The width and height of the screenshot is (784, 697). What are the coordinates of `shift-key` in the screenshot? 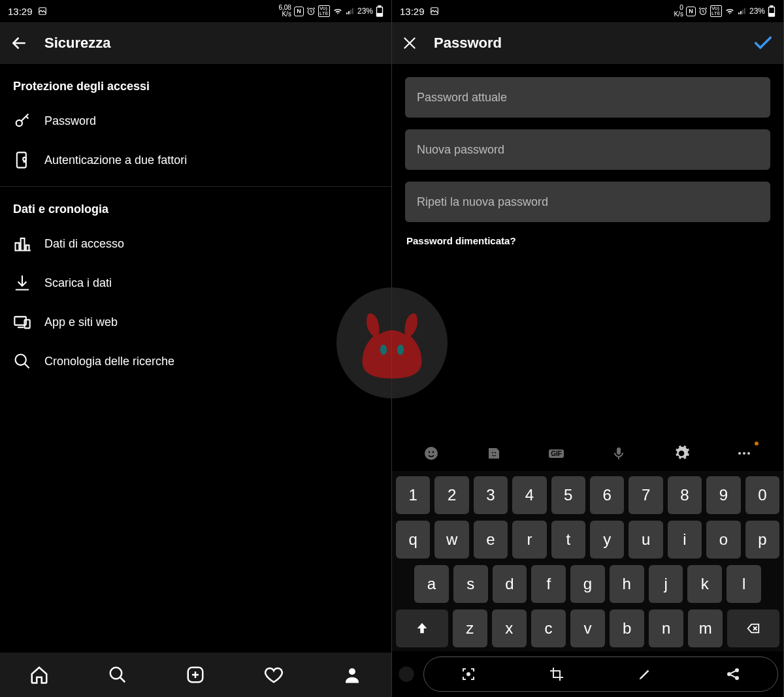 It's located at (422, 628).